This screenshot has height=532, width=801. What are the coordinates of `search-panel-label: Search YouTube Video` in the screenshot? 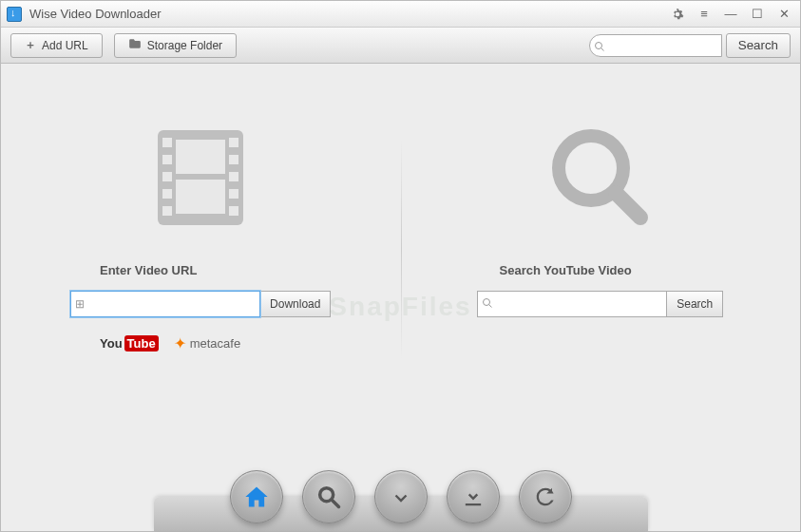 It's located at (566, 270).